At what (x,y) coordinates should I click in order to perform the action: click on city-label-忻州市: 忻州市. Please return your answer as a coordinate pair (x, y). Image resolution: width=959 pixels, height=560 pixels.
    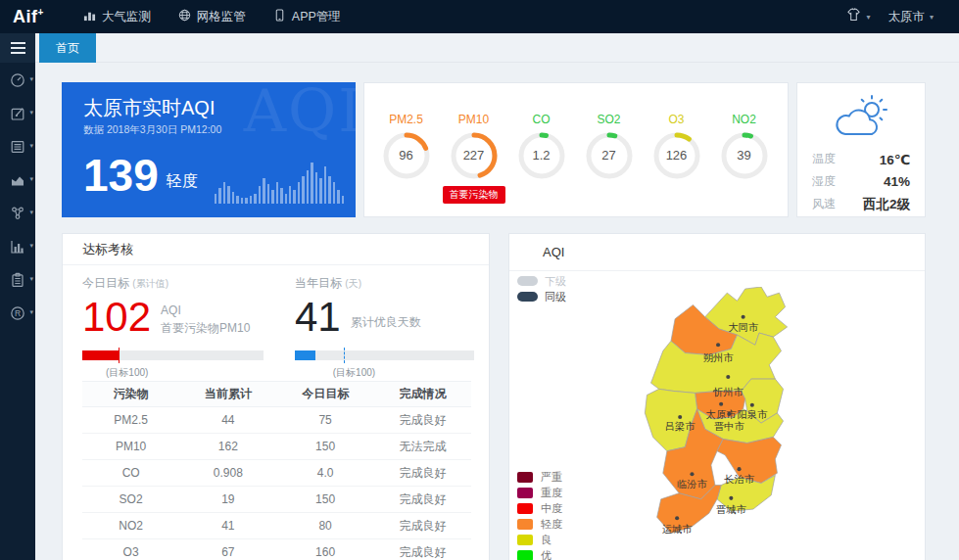
    Looking at the image, I should click on (728, 392).